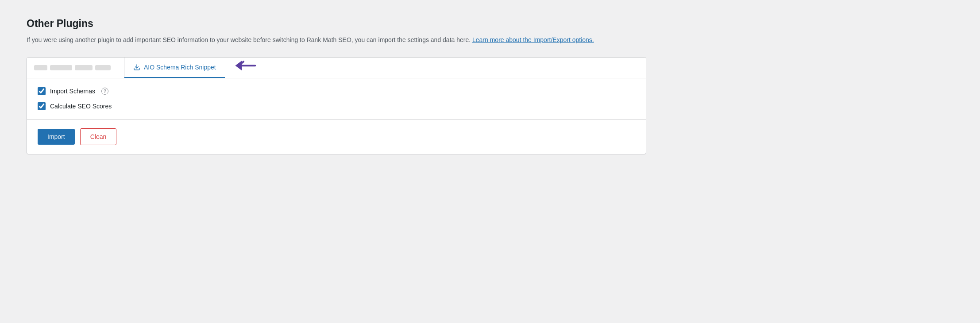 This screenshot has width=980, height=323. I want to click on page-title: Other Plugins, so click(490, 24).